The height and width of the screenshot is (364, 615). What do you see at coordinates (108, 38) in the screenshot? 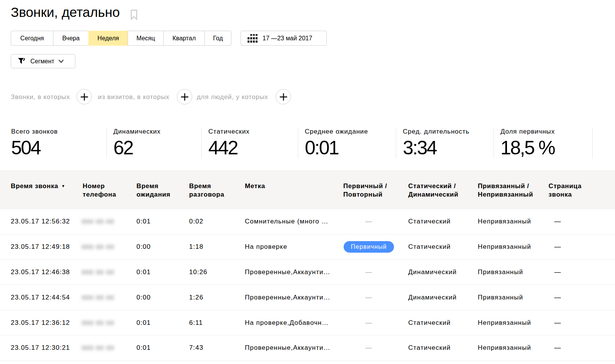
I see `period-tab-3: Неделя` at bounding box center [108, 38].